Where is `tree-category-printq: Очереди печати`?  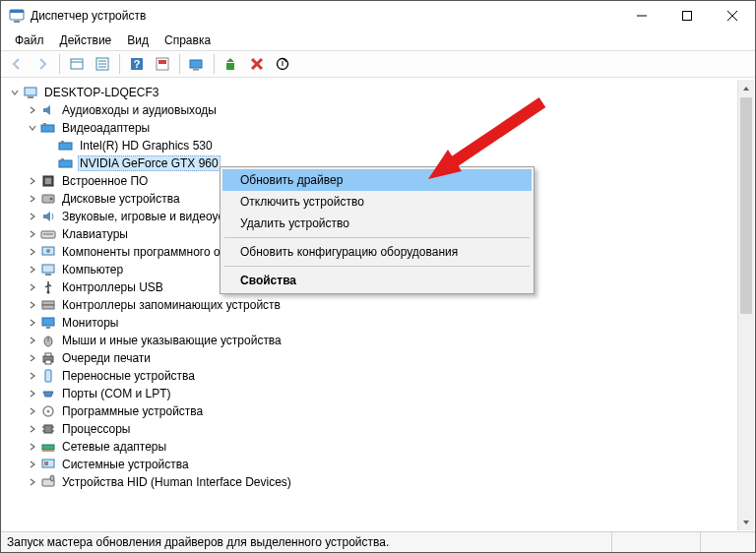
tree-category-printq: Очереди печати is located at coordinates (380, 358).